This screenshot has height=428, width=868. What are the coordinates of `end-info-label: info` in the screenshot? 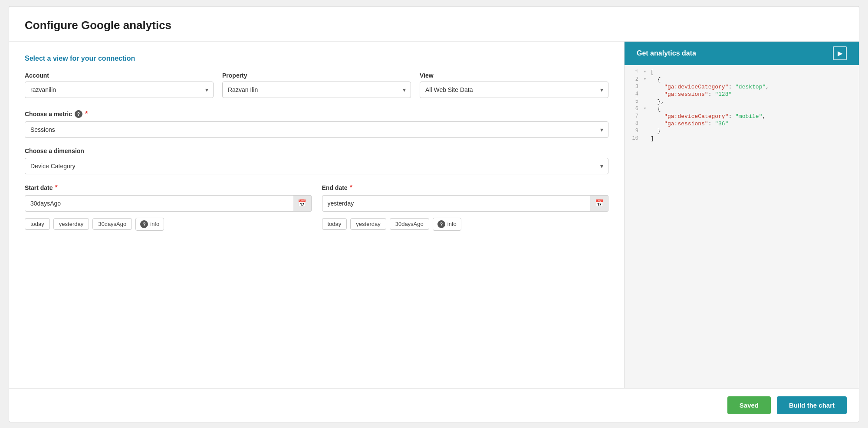 It's located at (452, 224).